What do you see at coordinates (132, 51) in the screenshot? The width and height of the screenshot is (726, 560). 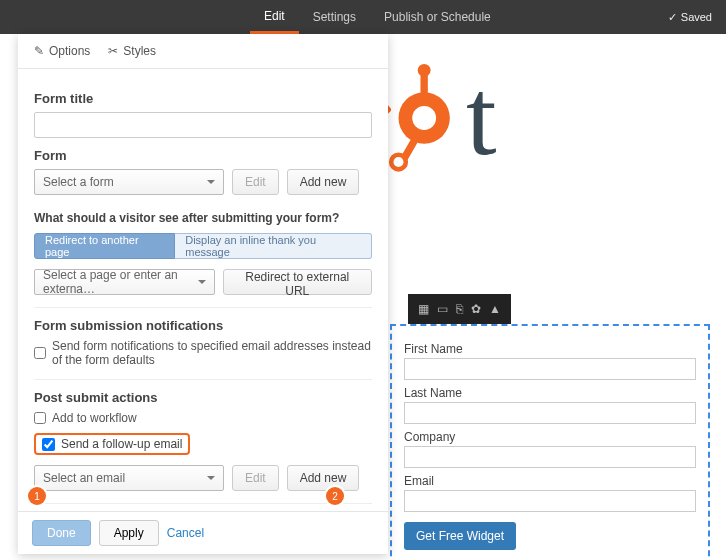 I see `panel-tab-styles: ✂ Styles` at bounding box center [132, 51].